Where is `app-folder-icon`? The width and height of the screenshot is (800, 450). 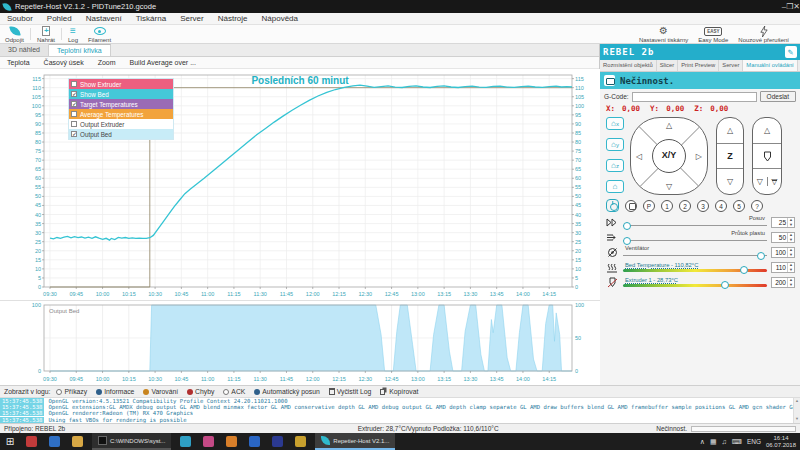 app-folder-icon is located at coordinates (78, 442).